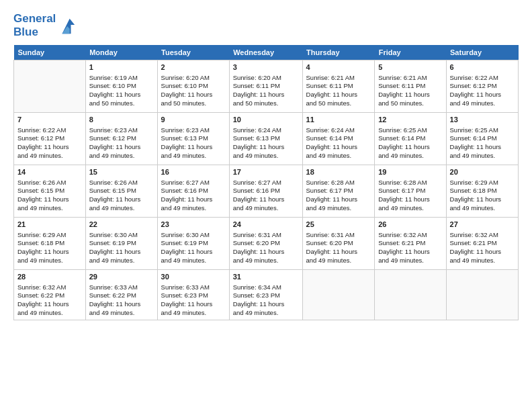  Describe the element at coordinates (339, 235) in the screenshot. I see `day-info: Sunrise: 6:31 AM` at that location.